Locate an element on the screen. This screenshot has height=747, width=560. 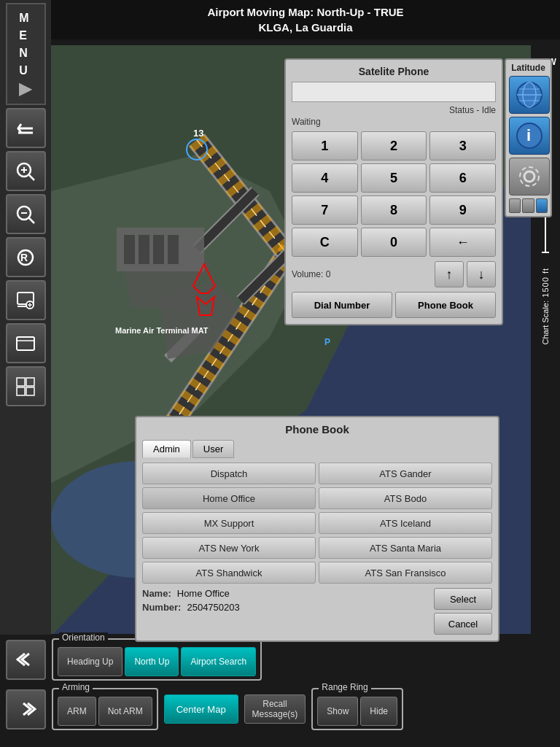
number-label: Number: is located at coordinates (162, 607).